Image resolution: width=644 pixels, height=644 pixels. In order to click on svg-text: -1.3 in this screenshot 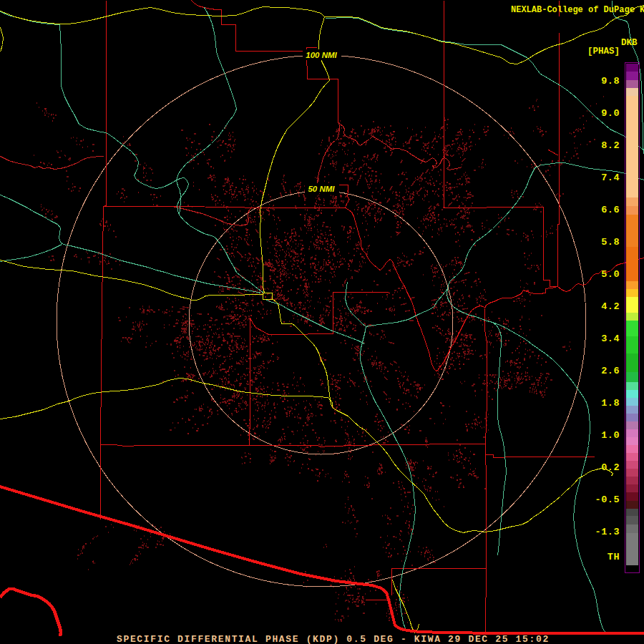, I will do `click(608, 532)`.